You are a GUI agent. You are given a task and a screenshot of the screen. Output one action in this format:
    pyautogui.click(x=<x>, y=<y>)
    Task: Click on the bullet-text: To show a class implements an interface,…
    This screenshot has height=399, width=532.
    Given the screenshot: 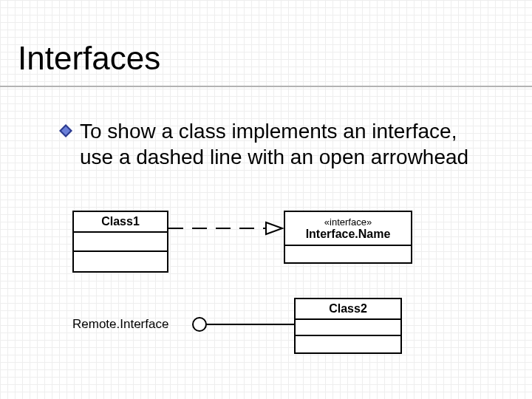 What is the action you would take?
    pyautogui.click(x=287, y=144)
    